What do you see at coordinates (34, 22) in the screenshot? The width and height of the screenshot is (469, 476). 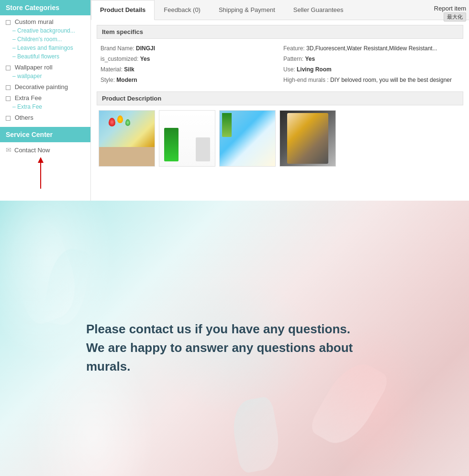 I see `category-label: Custom mural` at bounding box center [34, 22].